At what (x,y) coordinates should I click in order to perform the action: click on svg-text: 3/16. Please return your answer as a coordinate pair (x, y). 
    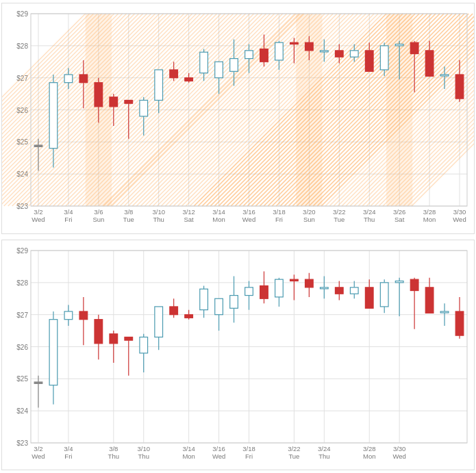
    Looking at the image, I should click on (219, 449).